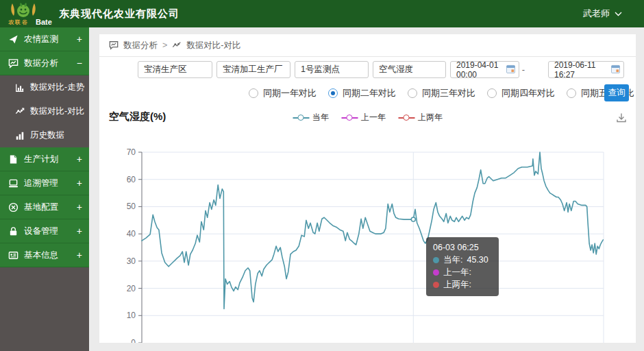 This screenshot has height=351, width=644. I want to click on date-start-input: 2019-04-01 00:00, so click(485, 70).